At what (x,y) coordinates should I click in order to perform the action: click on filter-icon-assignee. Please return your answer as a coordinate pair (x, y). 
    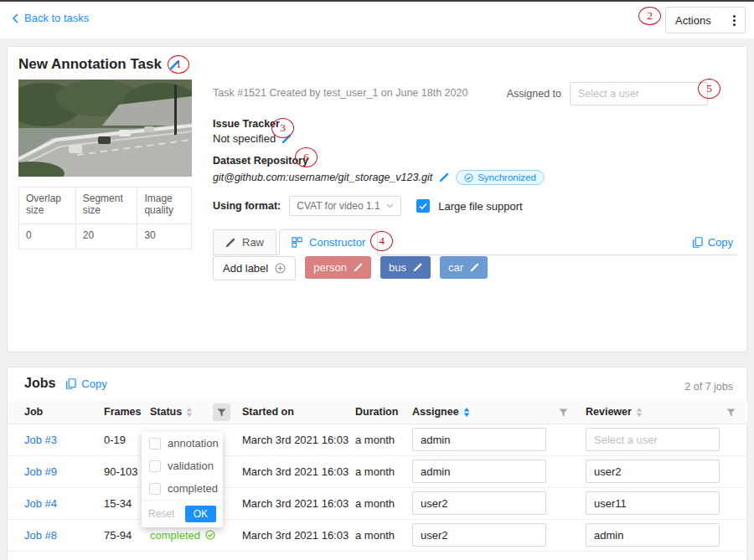
    Looking at the image, I should click on (563, 412).